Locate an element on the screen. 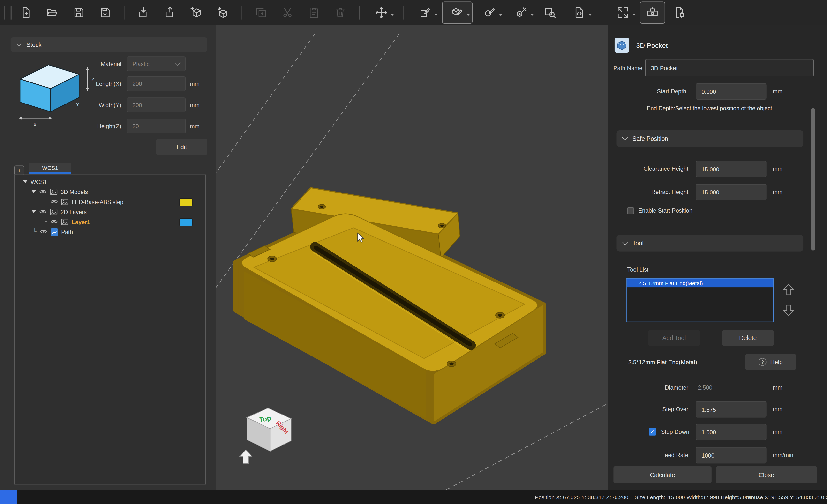 The image size is (827, 504). path-name-input is located at coordinates (730, 68).